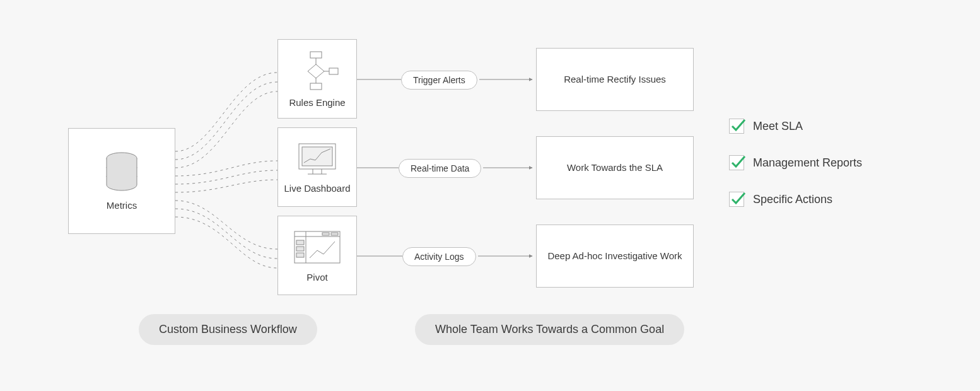 The image size is (980, 391). I want to click on check-label: Specific Actions, so click(793, 199).